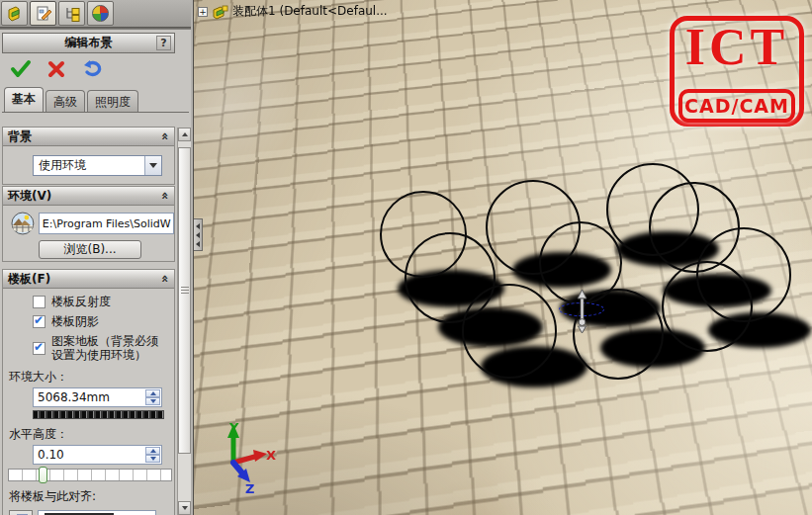 This screenshot has width=812, height=515. What do you see at coordinates (89, 166) in the screenshot?
I see `background-type-value: 使用环境` at bounding box center [89, 166].